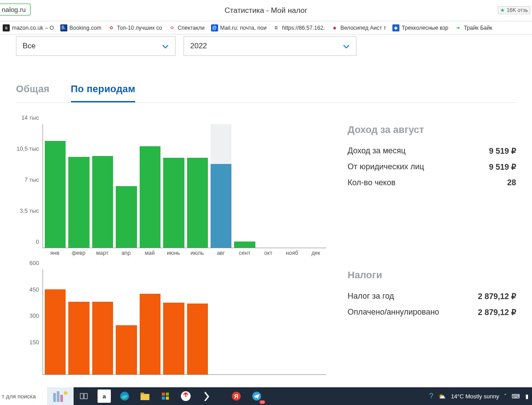 The width and height of the screenshot is (532, 405). What do you see at coordinates (30, 118) in the screenshot?
I see `y-tick: 14 тыс` at bounding box center [30, 118].